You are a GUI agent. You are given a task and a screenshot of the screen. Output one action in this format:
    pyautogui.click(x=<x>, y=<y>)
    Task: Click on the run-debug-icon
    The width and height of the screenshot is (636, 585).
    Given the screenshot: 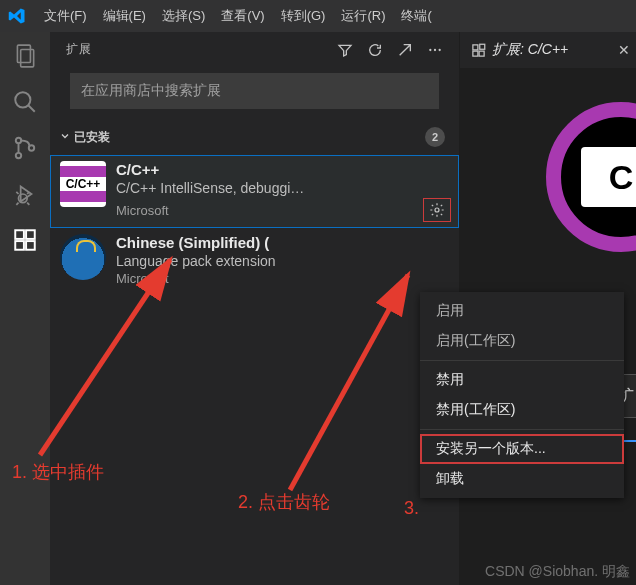 What is the action you would take?
    pyautogui.click(x=25, y=194)
    